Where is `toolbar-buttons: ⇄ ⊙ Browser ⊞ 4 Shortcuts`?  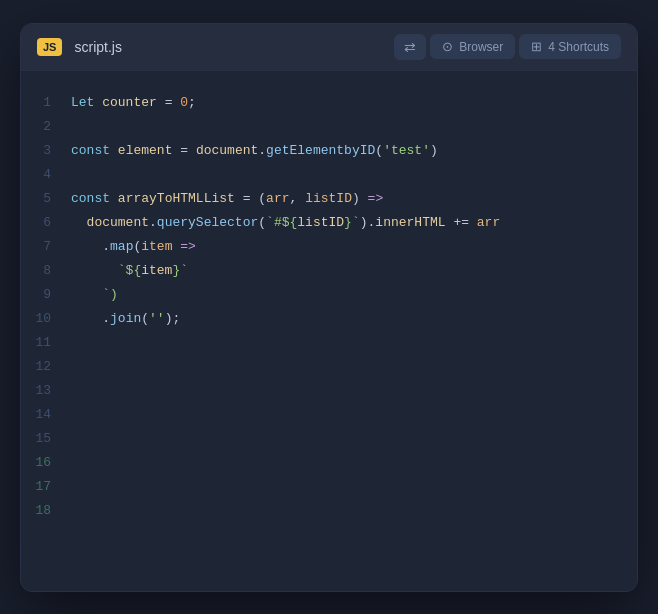 toolbar-buttons: ⇄ ⊙ Browser ⊞ 4 Shortcuts is located at coordinates (508, 47).